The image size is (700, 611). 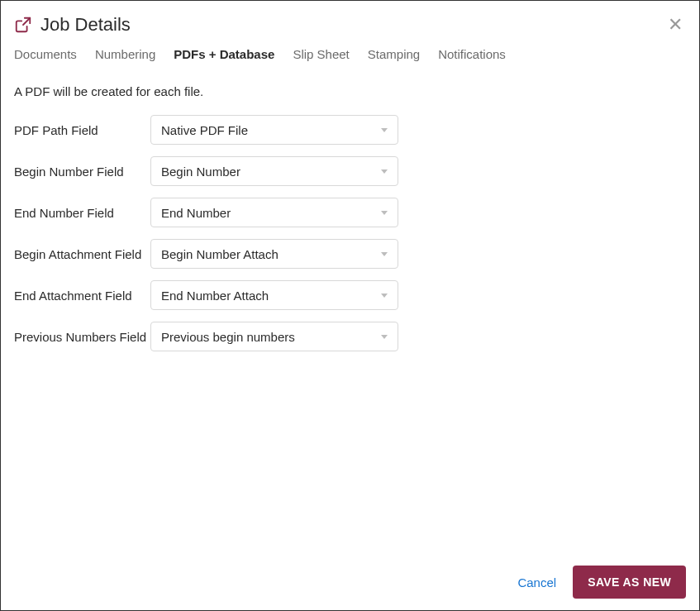 I want to click on cancel-button: Cancel, so click(x=537, y=582).